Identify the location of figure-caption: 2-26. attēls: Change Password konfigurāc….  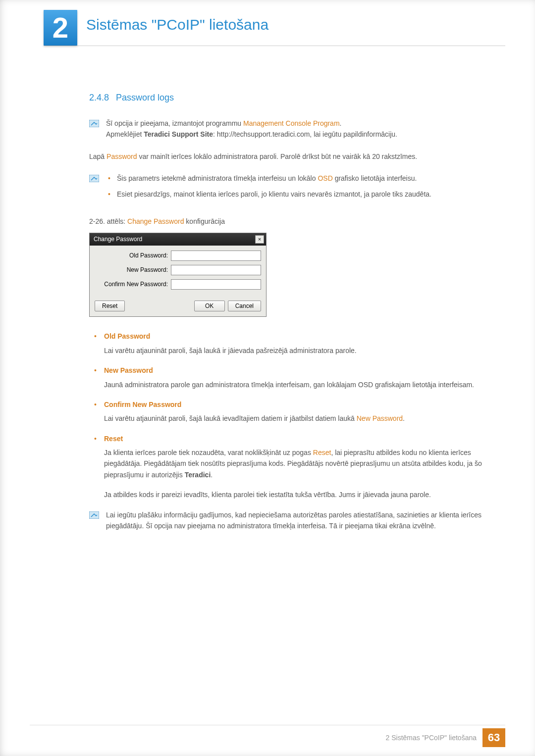
(290, 221).